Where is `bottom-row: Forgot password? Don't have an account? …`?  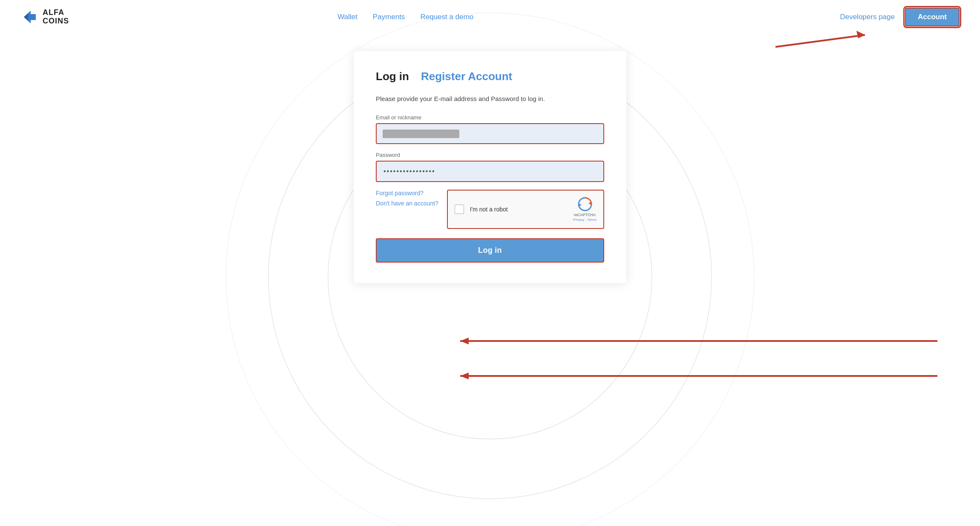 bottom-row: Forgot password? Don't have an account? … is located at coordinates (490, 209).